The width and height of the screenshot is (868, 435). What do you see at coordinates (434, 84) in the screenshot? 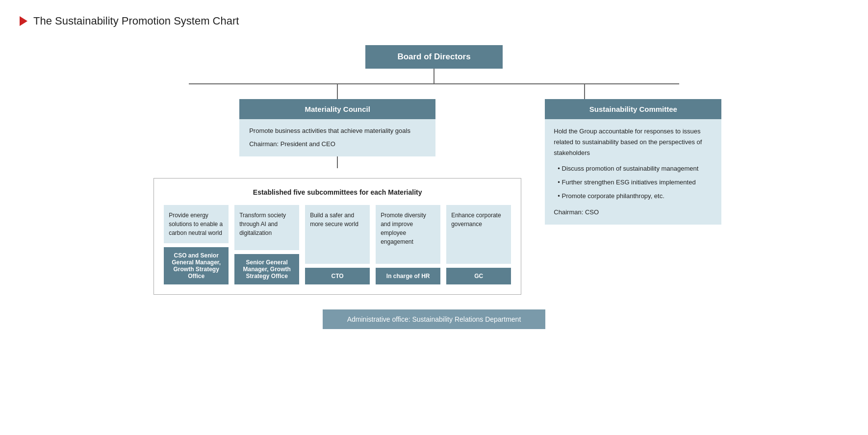
I see `h-split-line` at bounding box center [434, 84].